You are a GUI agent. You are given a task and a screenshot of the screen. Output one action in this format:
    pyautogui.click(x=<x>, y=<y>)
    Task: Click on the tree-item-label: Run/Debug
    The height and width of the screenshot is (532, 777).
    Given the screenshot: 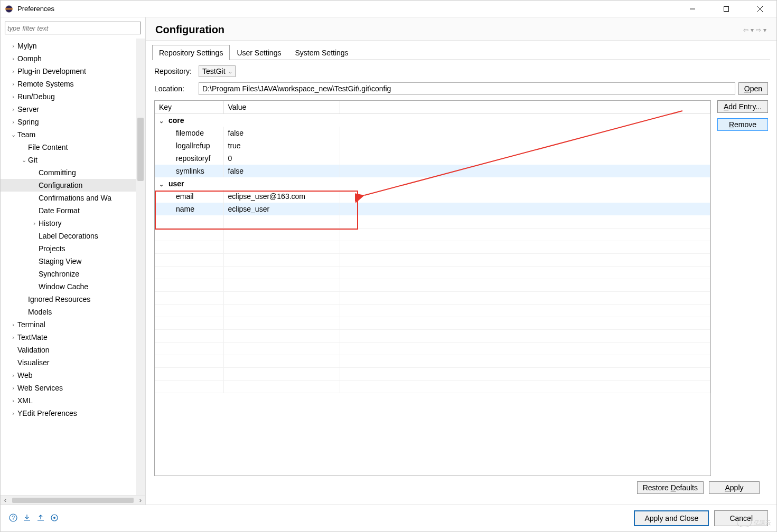 What is the action you would take?
    pyautogui.click(x=36, y=97)
    